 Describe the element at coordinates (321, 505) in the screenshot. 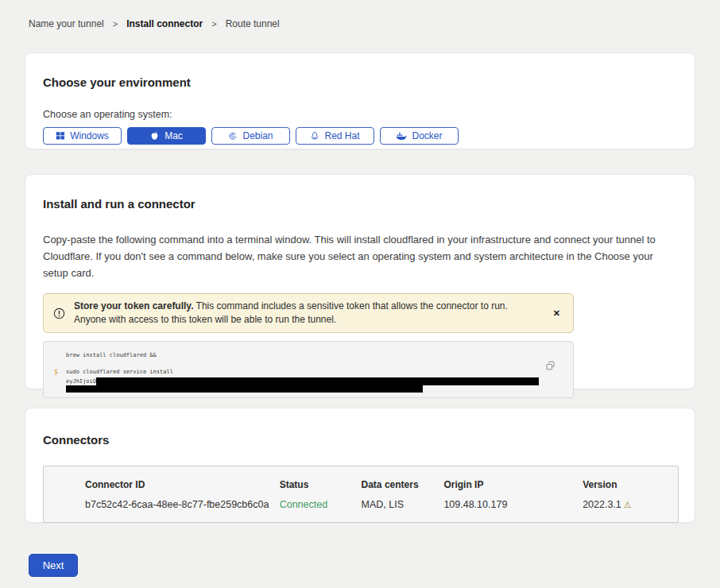

I see `status-badge: Connected` at that location.